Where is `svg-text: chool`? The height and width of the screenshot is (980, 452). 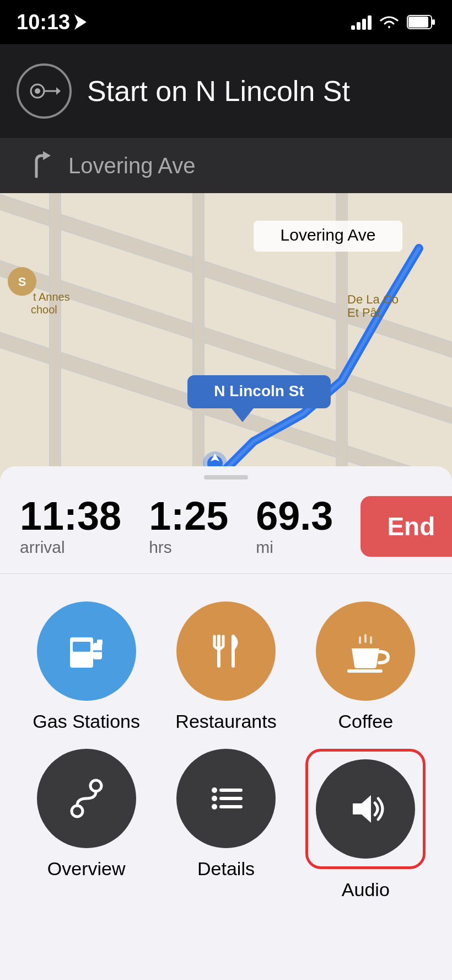
svg-text: chool is located at coordinates (44, 310).